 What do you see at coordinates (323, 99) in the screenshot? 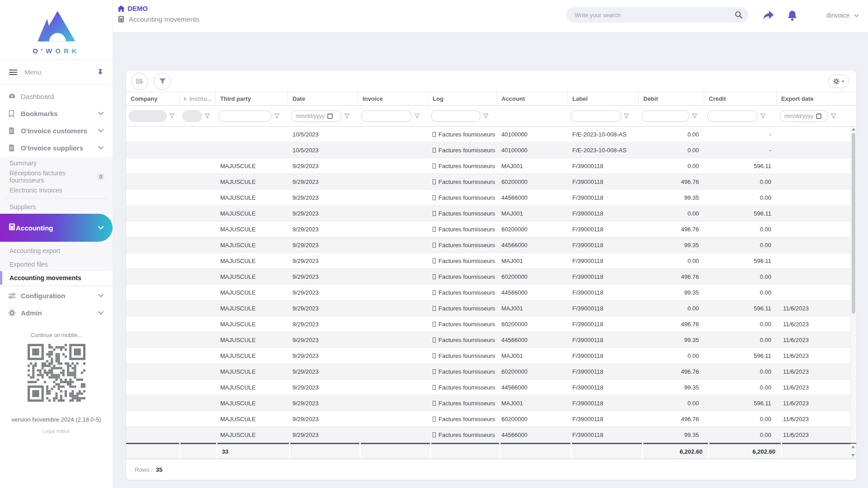
I see `column-header-date: Date` at bounding box center [323, 99].